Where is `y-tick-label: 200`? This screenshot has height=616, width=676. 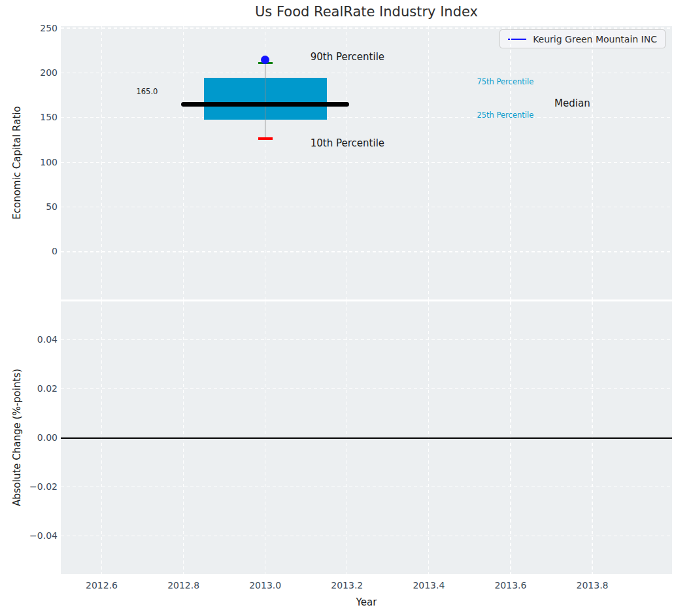
y-tick-label: 200 is located at coordinates (48, 73).